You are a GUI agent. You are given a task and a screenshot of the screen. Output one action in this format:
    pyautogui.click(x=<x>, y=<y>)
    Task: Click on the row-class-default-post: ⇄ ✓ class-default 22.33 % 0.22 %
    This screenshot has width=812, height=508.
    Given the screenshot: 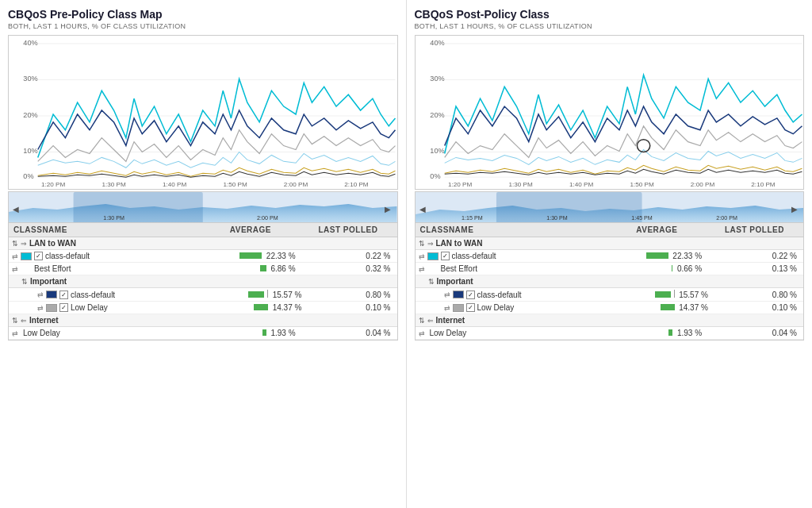 What is the action you would take?
    pyautogui.click(x=610, y=256)
    